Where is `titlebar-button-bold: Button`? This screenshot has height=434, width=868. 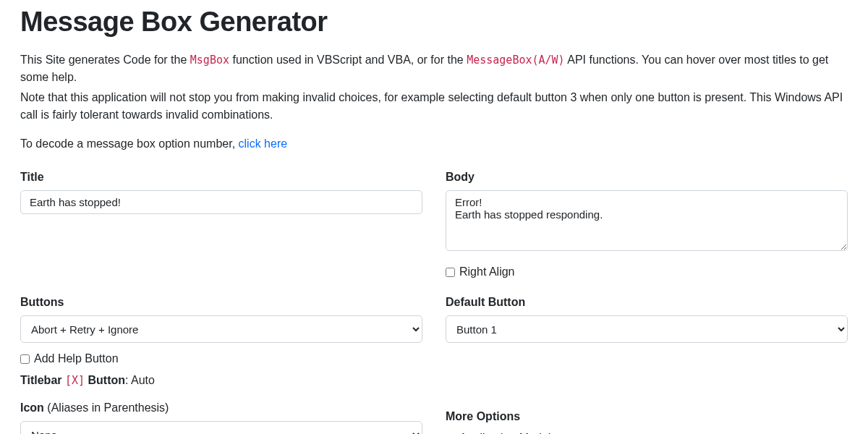 titlebar-button-bold: Button is located at coordinates (105, 380).